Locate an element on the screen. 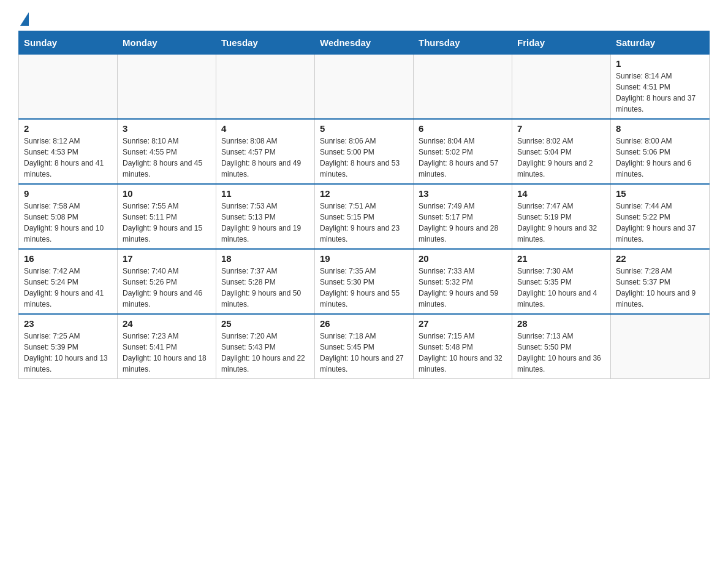 This screenshot has height=563, width=728. day-info: Sunrise: 7:40 AMSunset: 5:26 PMDaylight:… is located at coordinates (167, 288).